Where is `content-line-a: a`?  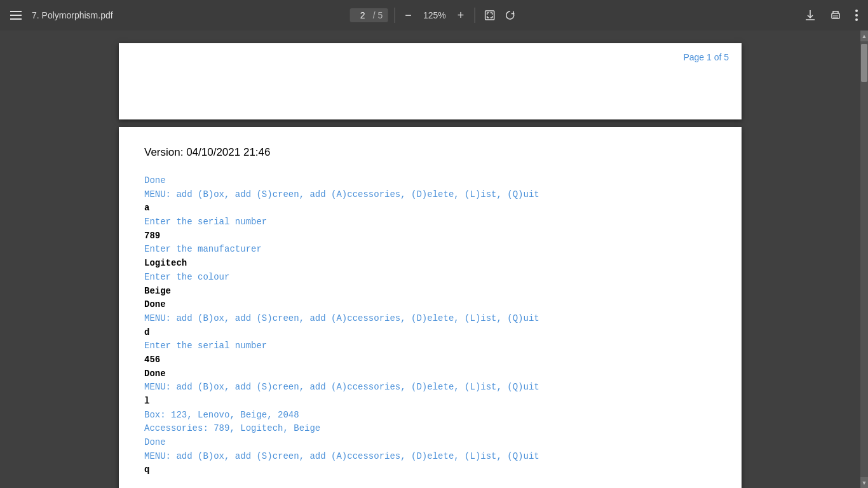 content-line-a: a is located at coordinates (430, 208).